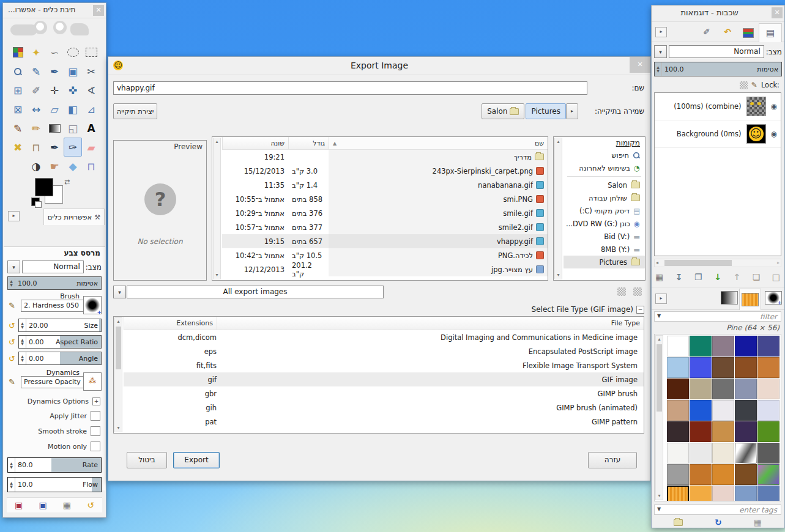  I want to click on duplicate-layer-icon: ❐, so click(699, 277).